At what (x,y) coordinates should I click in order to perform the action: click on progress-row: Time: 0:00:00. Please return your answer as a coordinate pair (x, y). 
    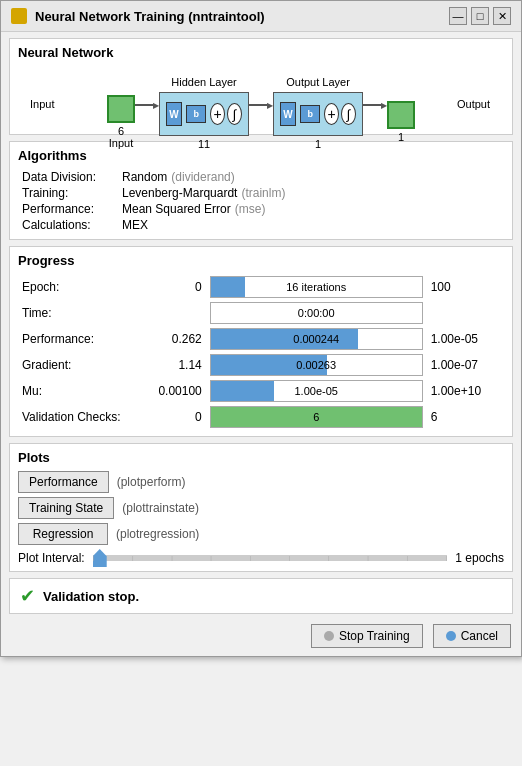
    Looking at the image, I should click on (261, 313).